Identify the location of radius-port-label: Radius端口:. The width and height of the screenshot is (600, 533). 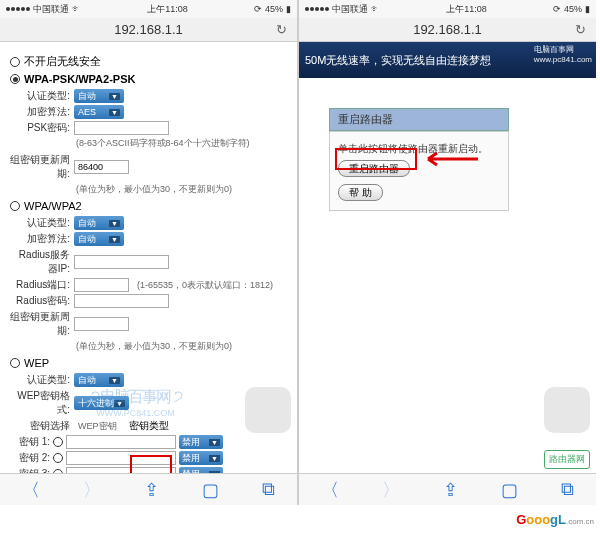
(40, 285).